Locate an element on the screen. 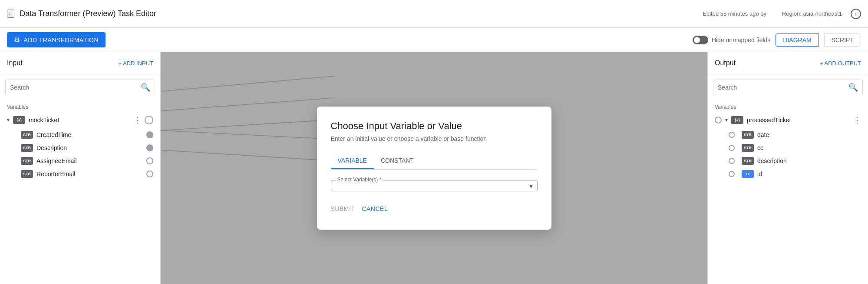 This screenshot has width=868, height=284. field-name: date is located at coordinates (809, 135).